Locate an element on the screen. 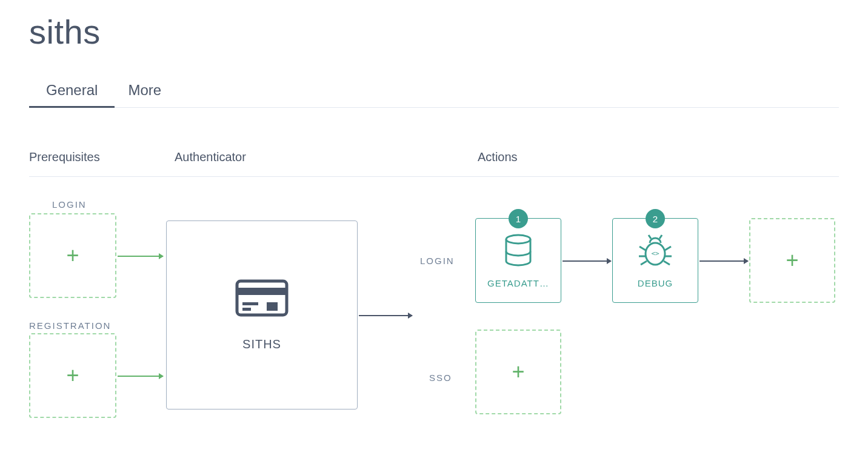 The height and width of the screenshot is (464, 868). tab-more: More is located at coordinates (144, 94).